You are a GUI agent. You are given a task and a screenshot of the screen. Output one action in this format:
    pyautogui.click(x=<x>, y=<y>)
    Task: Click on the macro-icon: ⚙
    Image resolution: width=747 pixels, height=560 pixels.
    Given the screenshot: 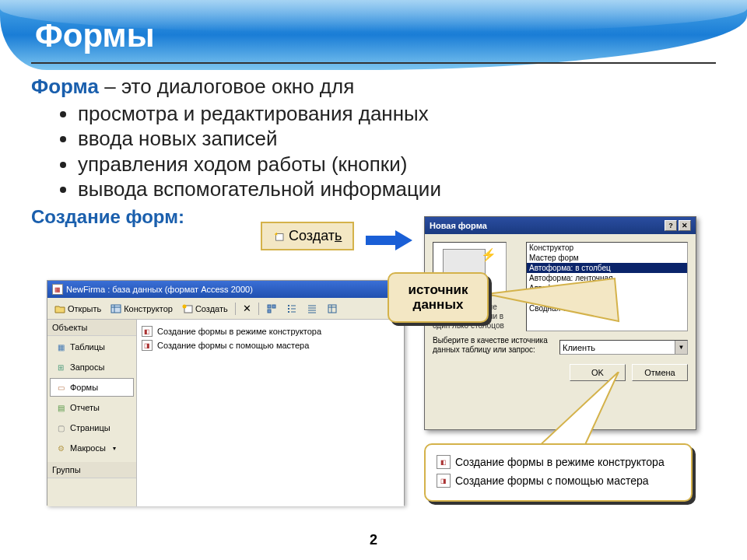 What is the action you would take?
    pyautogui.click(x=61, y=448)
    